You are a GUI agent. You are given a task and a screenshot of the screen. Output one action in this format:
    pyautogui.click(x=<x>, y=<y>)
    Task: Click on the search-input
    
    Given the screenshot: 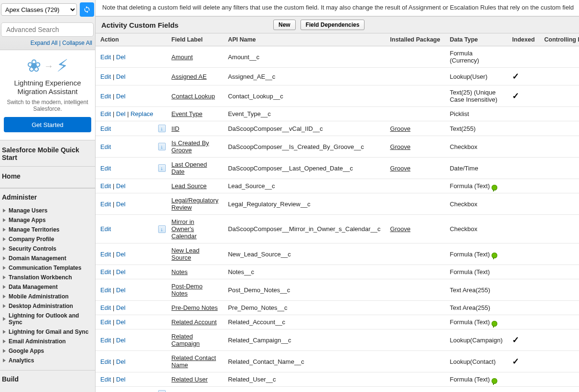 What is the action you would take?
    pyautogui.click(x=47, y=30)
    